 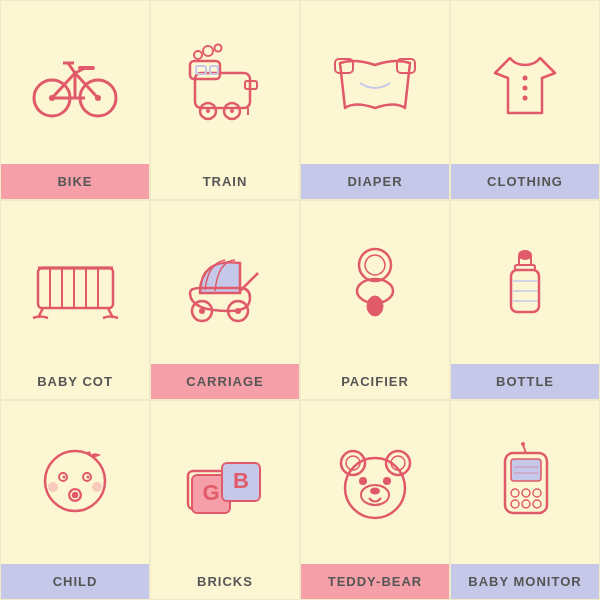 I want to click on cell-carriage: CARRIAGE, so click(x=225, y=300).